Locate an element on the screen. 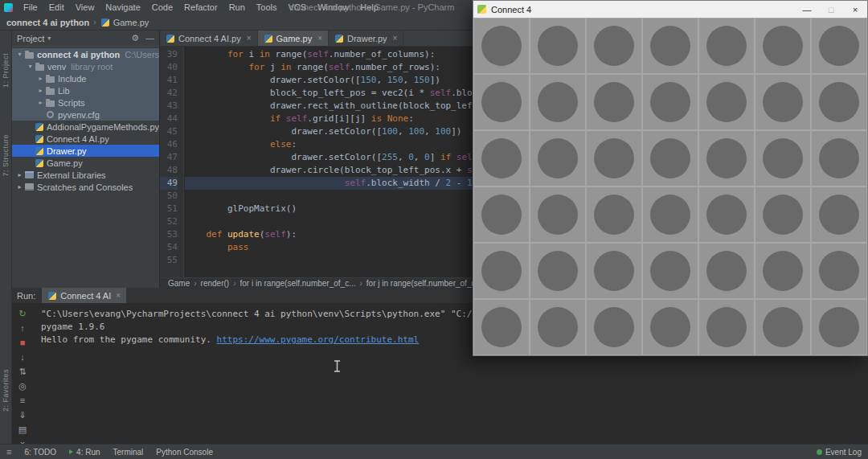 This screenshot has height=459, width=868. hide-panel-icon: — is located at coordinates (149, 39).